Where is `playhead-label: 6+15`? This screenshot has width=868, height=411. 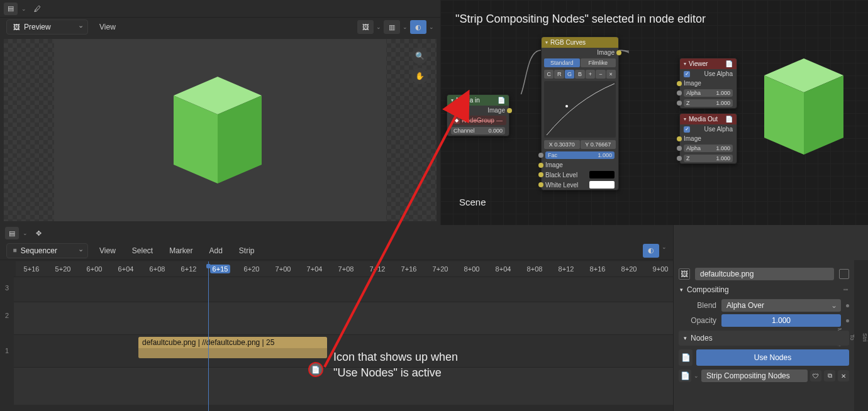
playhead-label: 6+15 is located at coordinates (220, 269).